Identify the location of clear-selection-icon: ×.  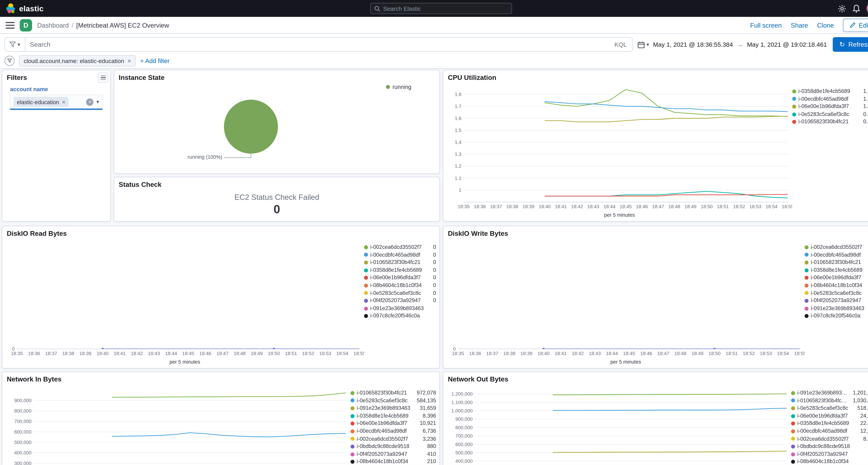
(90, 102).